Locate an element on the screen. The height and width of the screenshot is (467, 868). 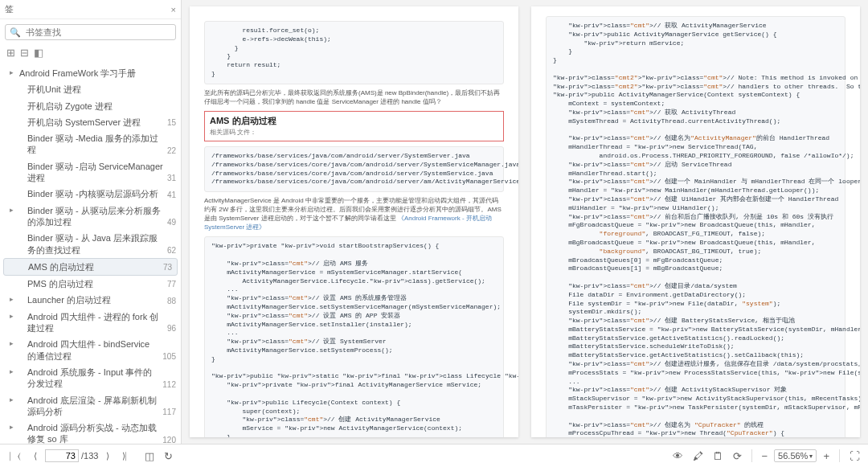
page-input is located at coordinates (62, 456).